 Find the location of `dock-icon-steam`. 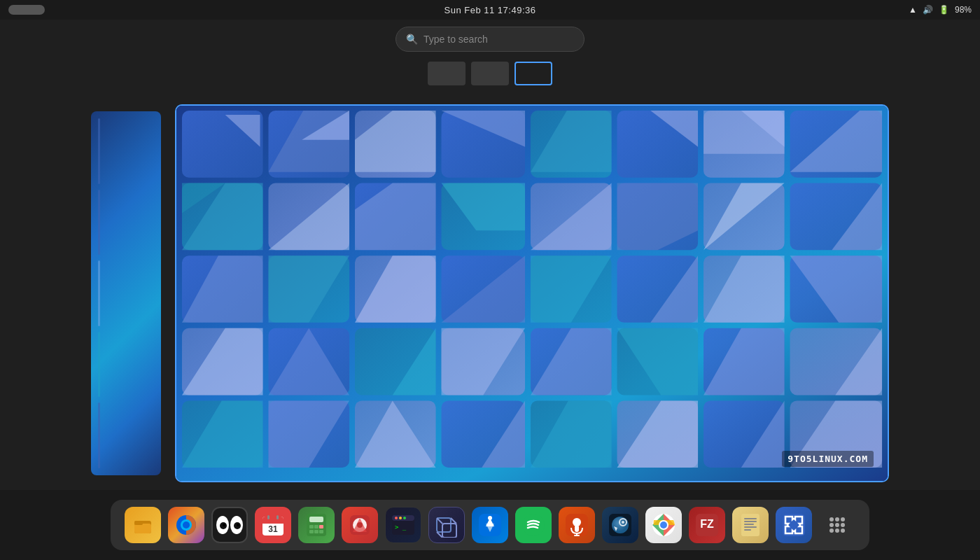

dock-icon-steam is located at coordinates (620, 525).